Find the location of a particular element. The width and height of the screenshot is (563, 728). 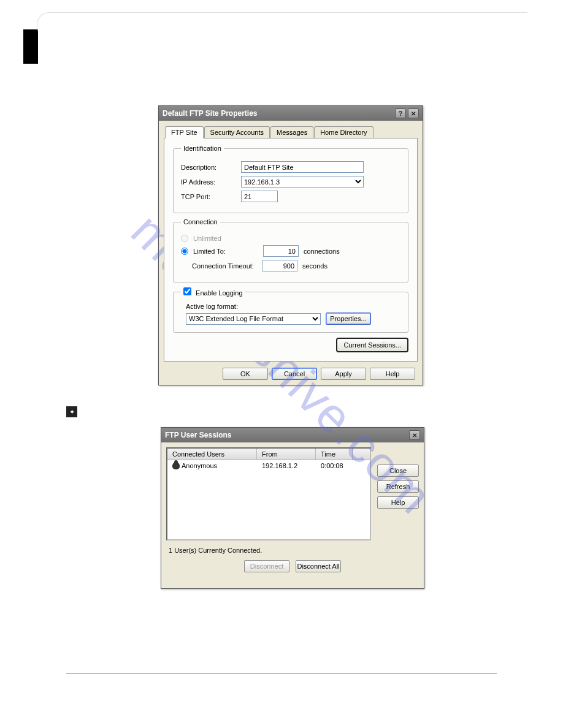

enable-logging-checkbox is located at coordinates (188, 292).